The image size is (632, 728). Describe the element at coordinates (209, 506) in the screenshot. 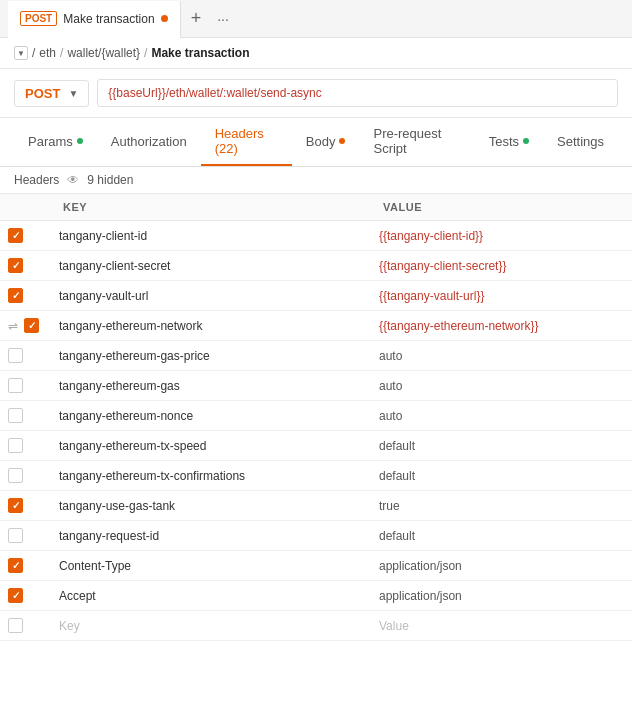

I see `row-key: tangany-use-gas-tank` at that location.